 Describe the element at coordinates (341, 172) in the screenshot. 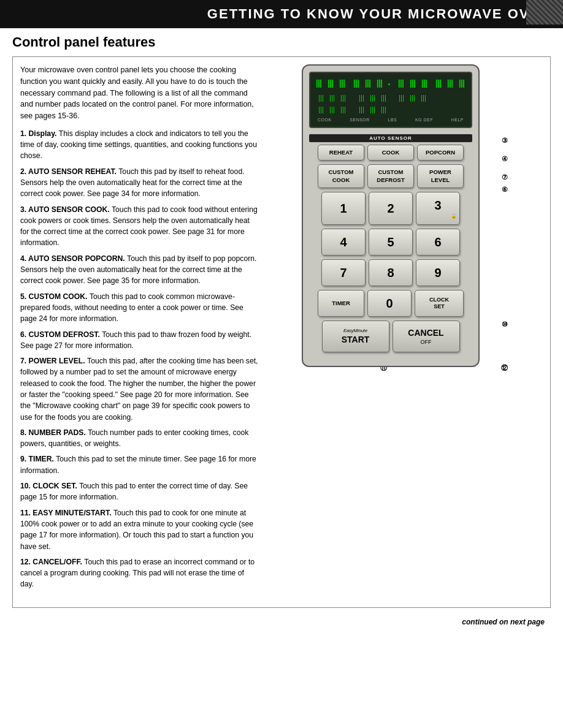

I see `custom-cook-line1: CUSTOM` at that location.